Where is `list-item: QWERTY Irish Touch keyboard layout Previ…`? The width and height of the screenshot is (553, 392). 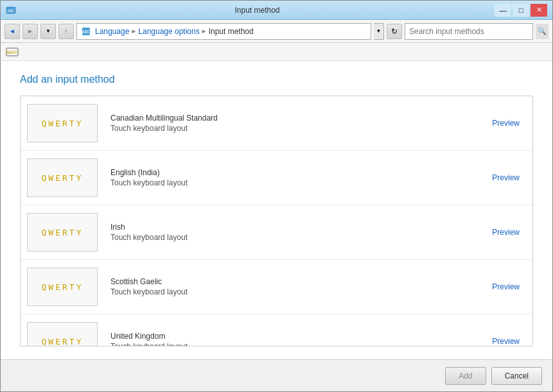 list-item: QWERTY Irish Touch keyboard layout Previ… is located at coordinates (276, 232).